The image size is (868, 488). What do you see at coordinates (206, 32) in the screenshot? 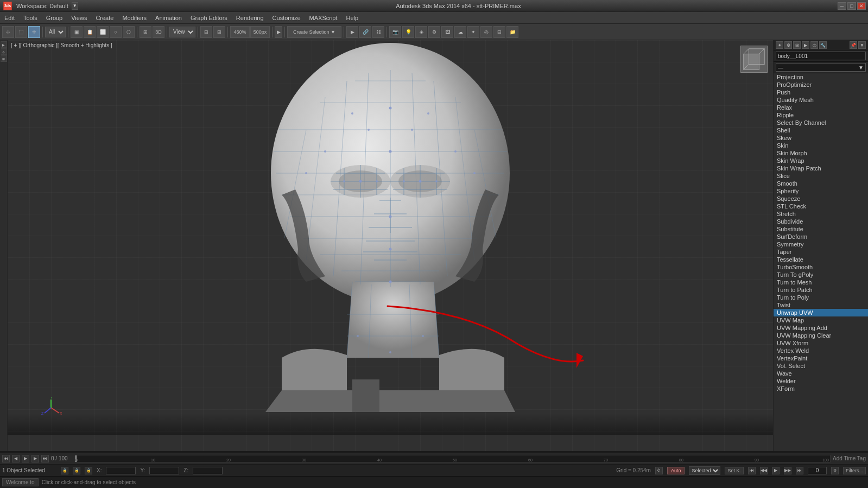
I see `align-tool: ⊟` at bounding box center [206, 32].